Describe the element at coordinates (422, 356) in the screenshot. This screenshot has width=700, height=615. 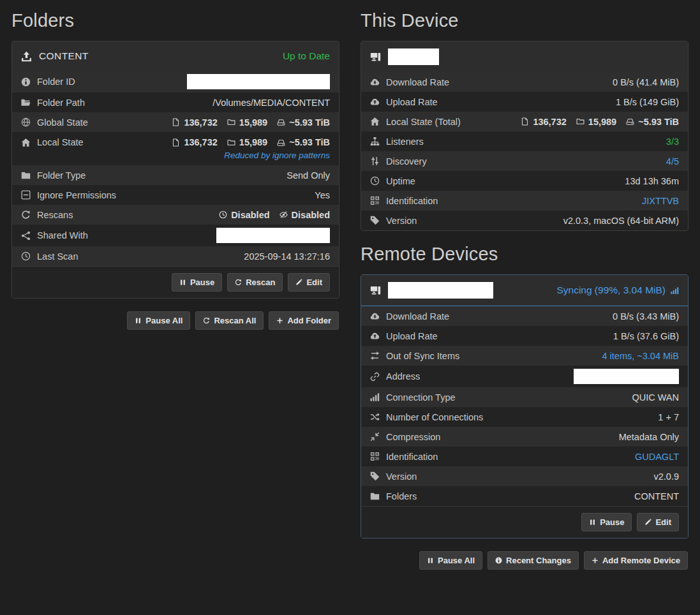
I see `out-of-sync-label: Out of Sync Items` at that location.